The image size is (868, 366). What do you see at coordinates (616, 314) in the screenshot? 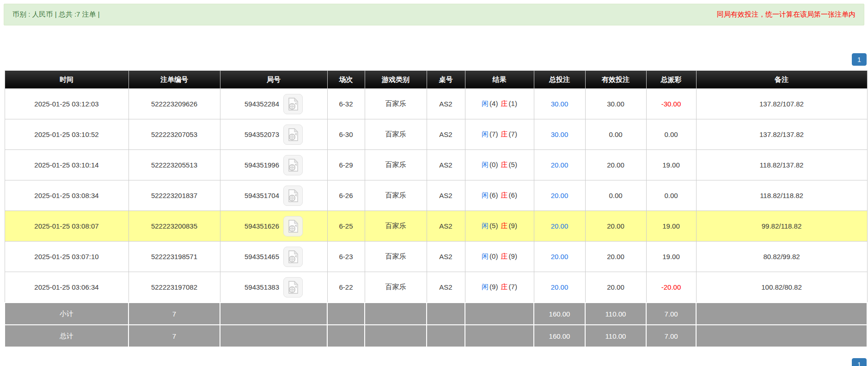
I see `subtotal-valid-bet: 110.00` at bounding box center [616, 314].